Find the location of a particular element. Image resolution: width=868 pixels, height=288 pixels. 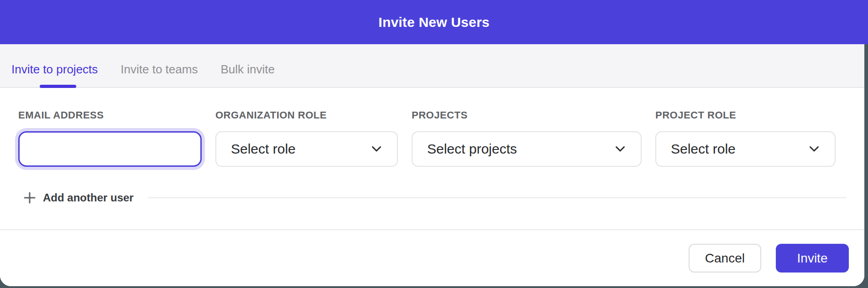

add-user-row: Add another user is located at coordinates (432, 198).